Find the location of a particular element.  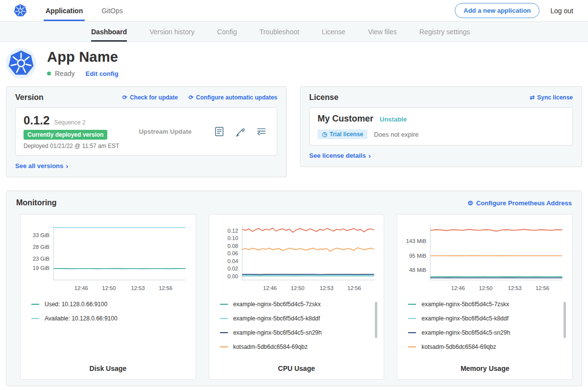

see-license-details-label: See license details is located at coordinates (338, 156).